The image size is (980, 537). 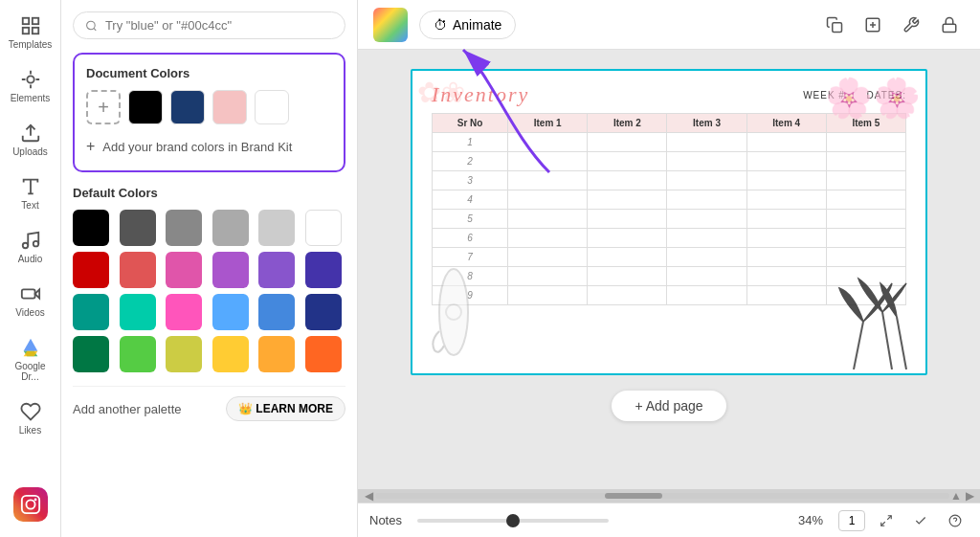 What do you see at coordinates (31, 360) in the screenshot?
I see `sidebar-item-google-drive: Google Dr...` at bounding box center [31, 360].